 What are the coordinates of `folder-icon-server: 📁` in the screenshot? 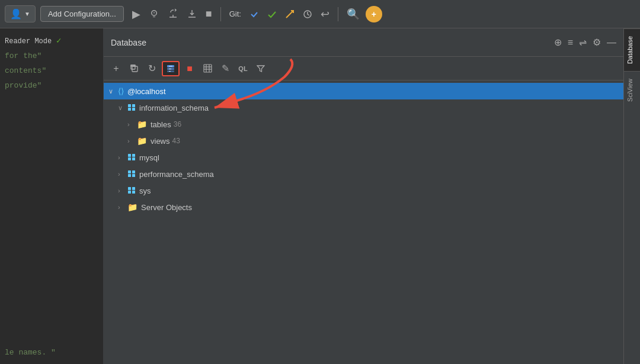 It's located at (133, 207).